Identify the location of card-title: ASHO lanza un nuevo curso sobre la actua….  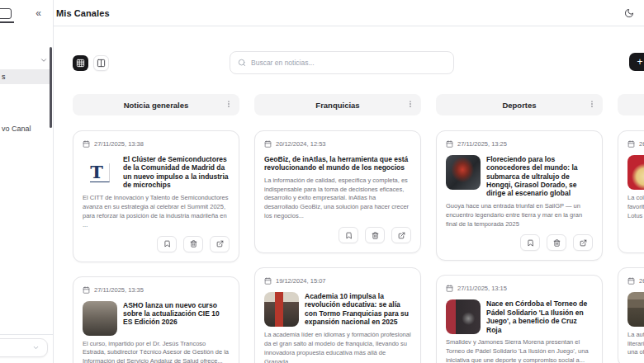
(177, 318).